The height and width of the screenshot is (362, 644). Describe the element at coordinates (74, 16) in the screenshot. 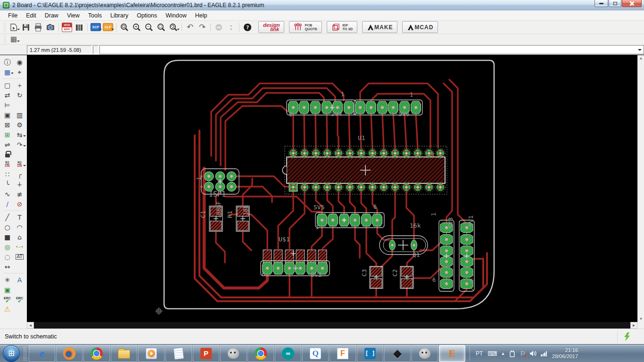

I see `menu-view: View` at that location.